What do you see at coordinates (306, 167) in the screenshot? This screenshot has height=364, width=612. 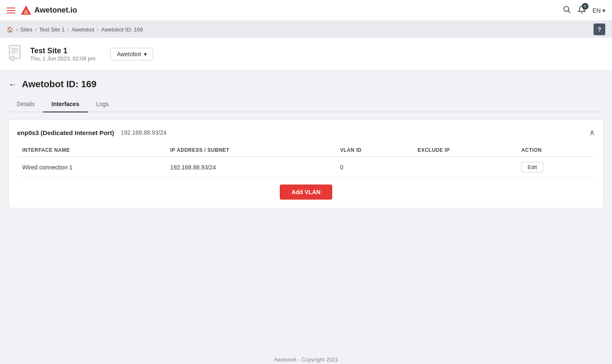 I see `table-row: Wired connection 1 192.168.88.93/24 0 Ed…` at bounding box center [306, 167].